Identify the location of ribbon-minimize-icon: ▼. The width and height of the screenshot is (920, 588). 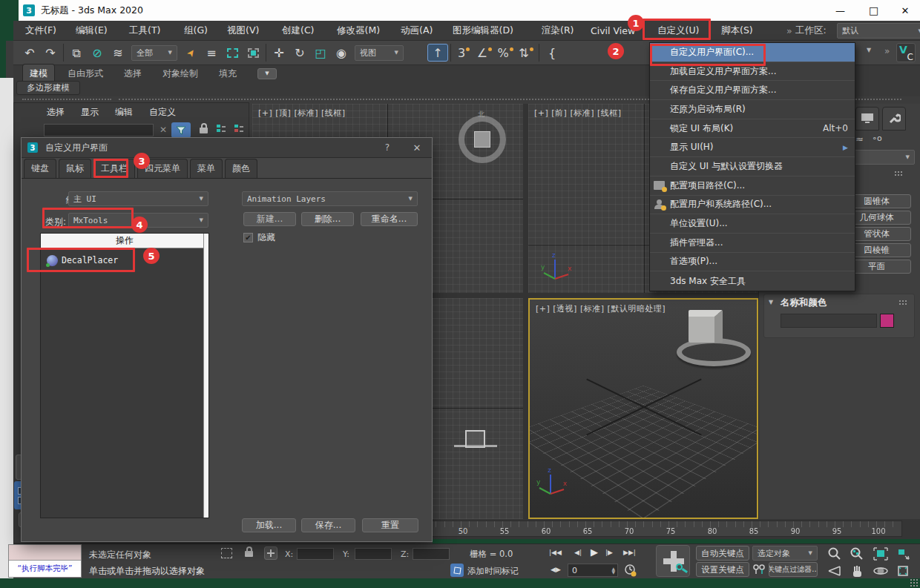
(267, 74).